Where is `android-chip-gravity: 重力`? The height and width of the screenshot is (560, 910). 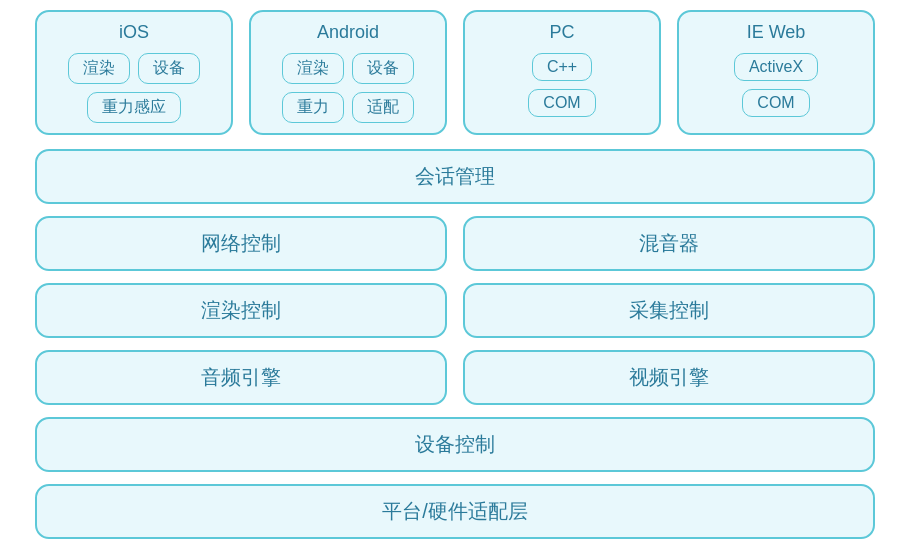 android-chip-gravity: 重力 is located at coordinates (313, 108).